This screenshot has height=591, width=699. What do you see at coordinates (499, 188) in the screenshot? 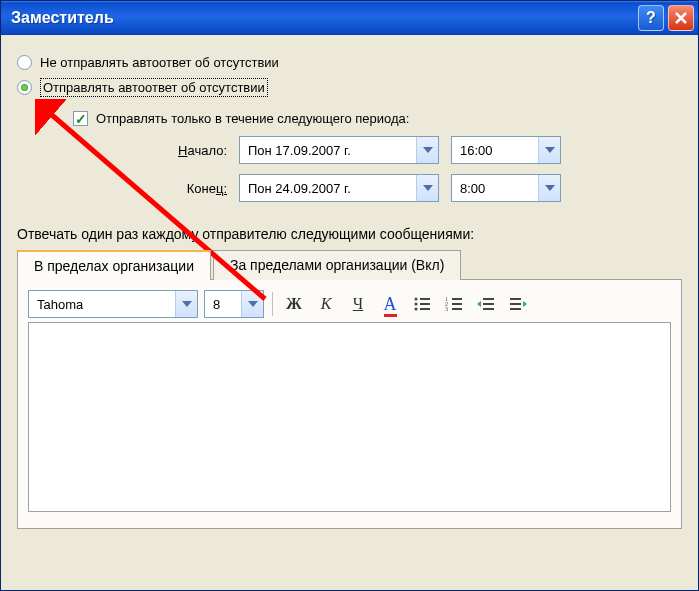
I see `end-time-value: 8:00` at bounding box center [499, 188].